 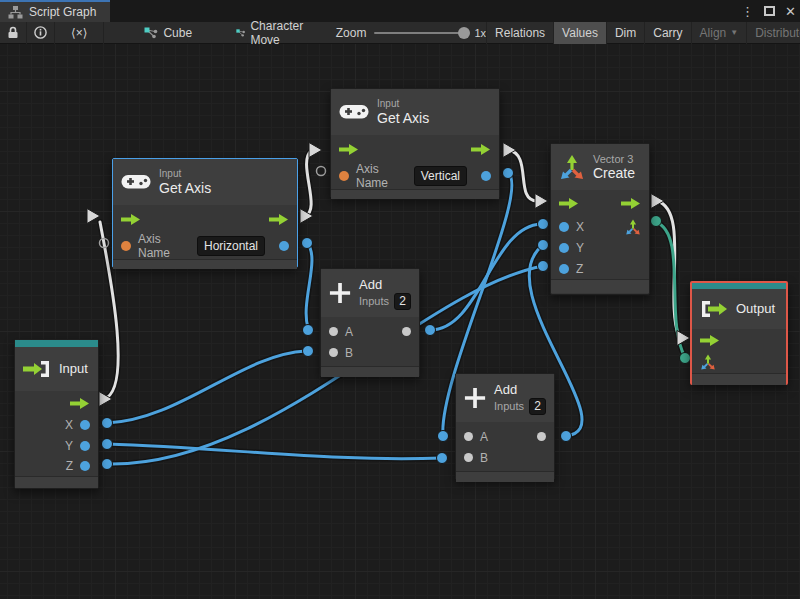 What do you see at coordinates (748, 12) in the screenshot?
I see `more-icon: ⋮` at bounding box center [748, 12].